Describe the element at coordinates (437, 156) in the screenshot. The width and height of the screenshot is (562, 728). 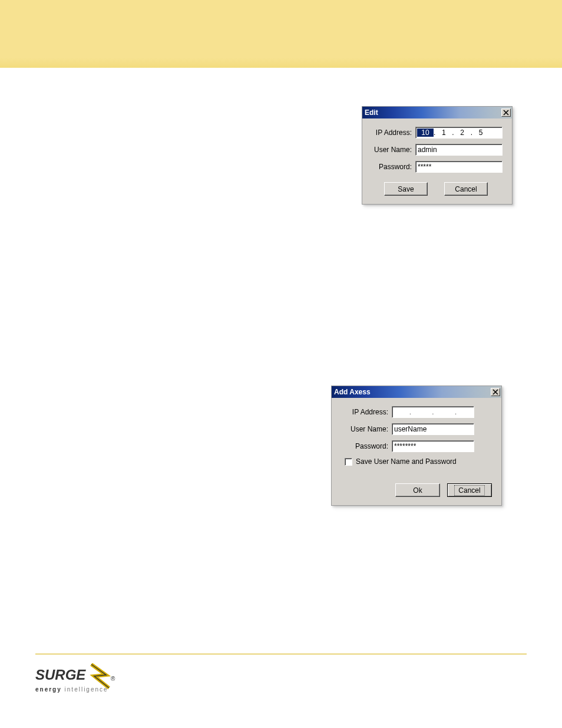
I see `edit-dialog: Edit IP Address: . . . User Name: Passwo…` at that location.